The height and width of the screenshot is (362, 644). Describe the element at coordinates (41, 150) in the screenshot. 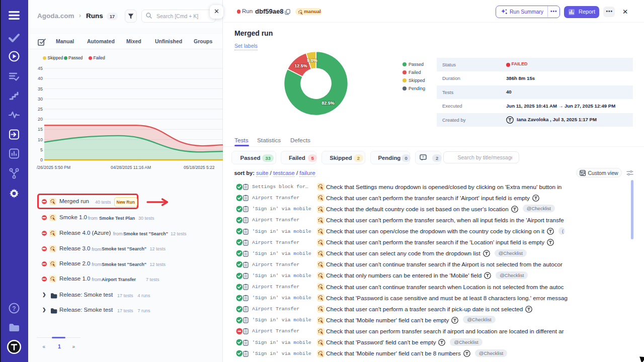

I see `svg-text: 5` at that location.